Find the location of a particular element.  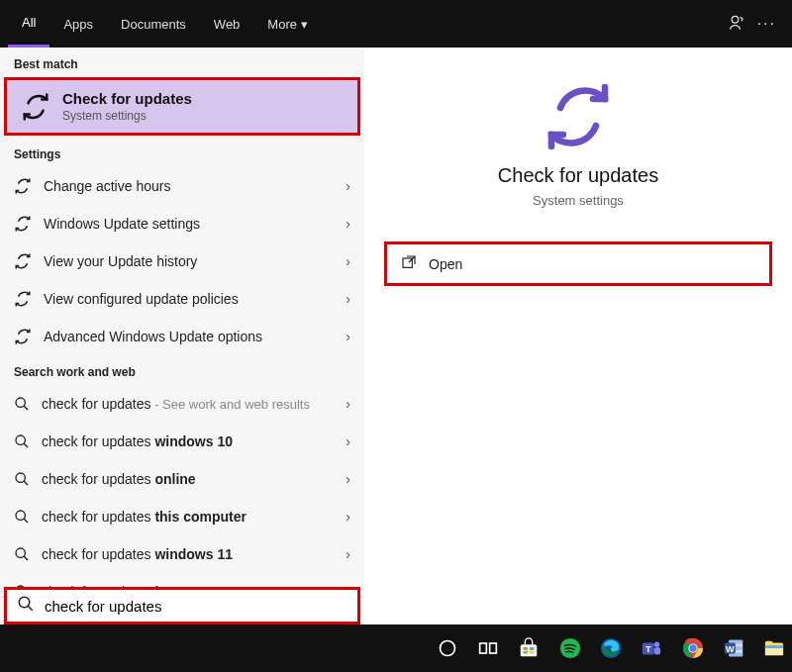

settings-item-label: Change active hours is located at coordinates (197, 186).